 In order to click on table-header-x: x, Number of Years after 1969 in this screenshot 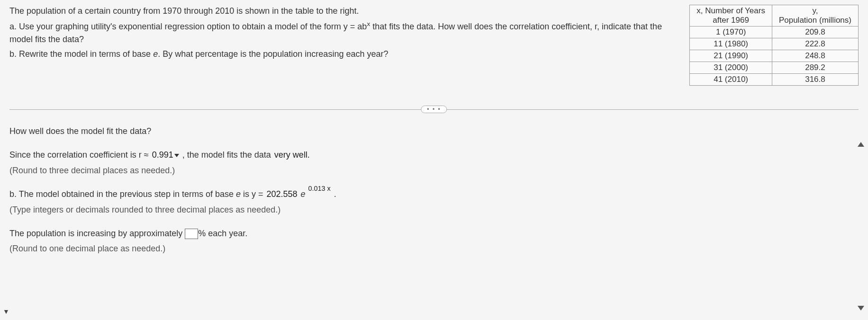, I will do `click(731, 16)`.